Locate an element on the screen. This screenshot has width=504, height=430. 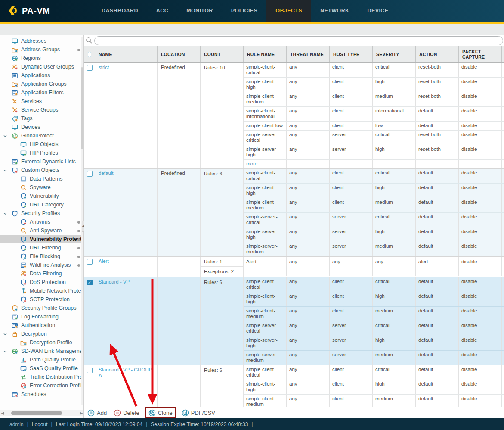
tab-device: DEVICE is located at coordinates (378, 11).